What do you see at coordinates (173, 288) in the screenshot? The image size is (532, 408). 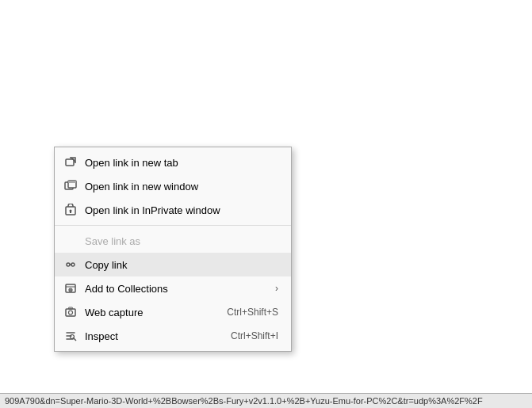 I see `ctx-add-collections: Add to Collections ›` at bounding box center [173, 288].